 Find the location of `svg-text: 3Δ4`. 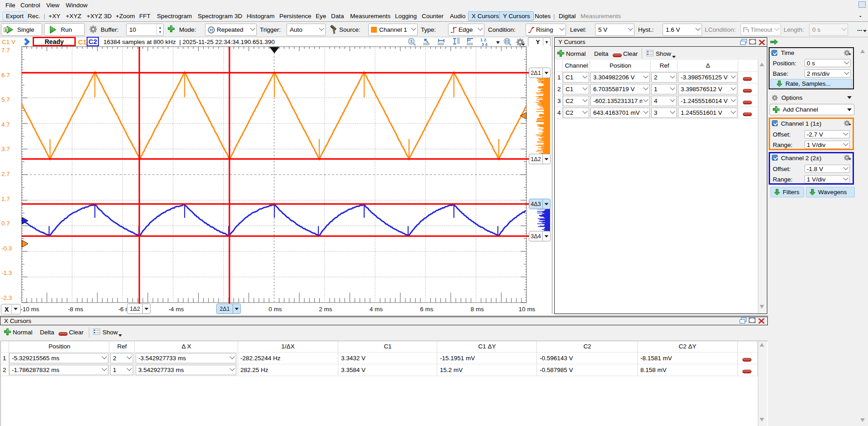

svg-text: 3Δ4 is located at coordinates (536, 236).